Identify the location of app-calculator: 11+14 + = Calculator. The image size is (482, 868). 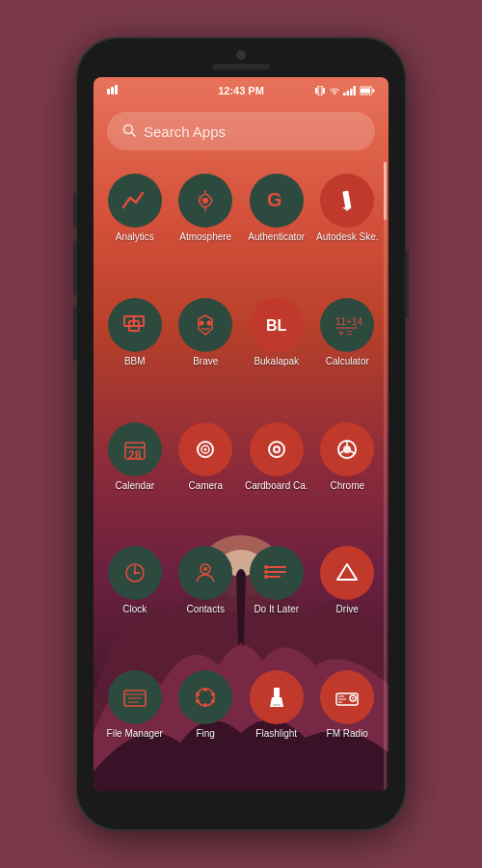
(347, 353).